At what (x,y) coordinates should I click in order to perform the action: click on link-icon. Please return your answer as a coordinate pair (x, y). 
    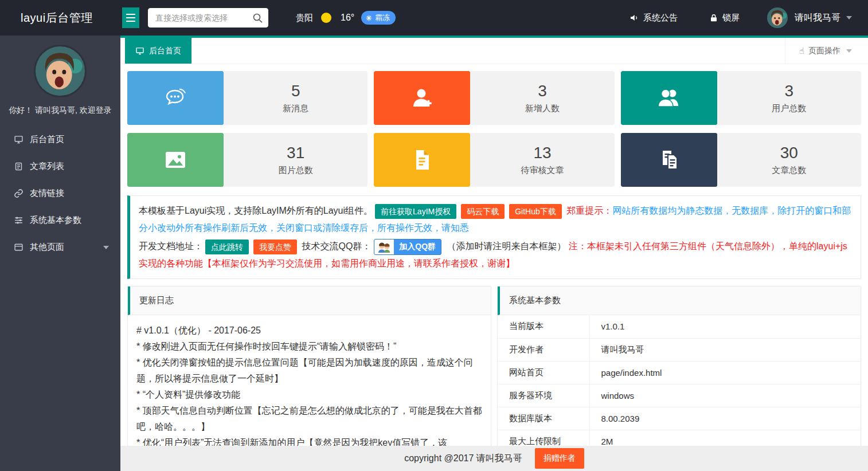
    Looking at the image, I should click on (18, 194).